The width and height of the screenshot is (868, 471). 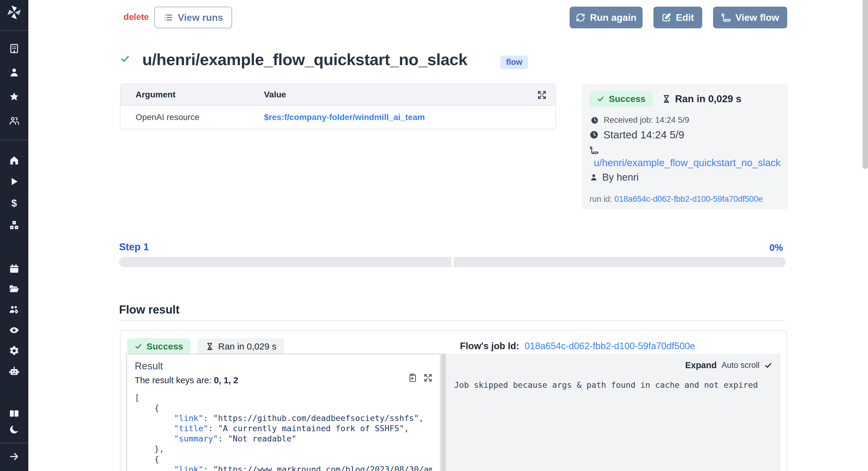 I want to click on status-panel: Success Ran in 0,029 s Received job: 14:…, so click(x=685, y=147).